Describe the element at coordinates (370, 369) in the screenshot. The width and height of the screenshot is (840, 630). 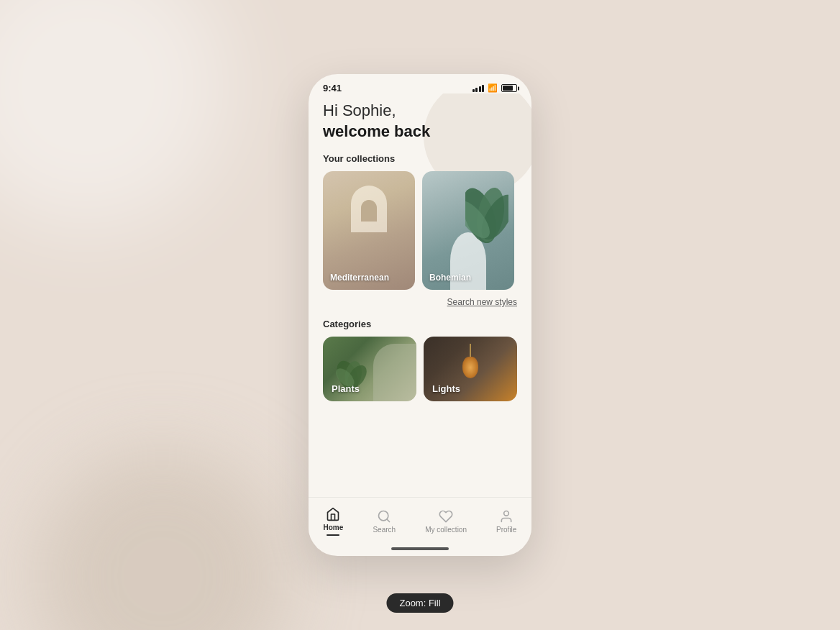
I see `category-card-plants: Plants` at that location.